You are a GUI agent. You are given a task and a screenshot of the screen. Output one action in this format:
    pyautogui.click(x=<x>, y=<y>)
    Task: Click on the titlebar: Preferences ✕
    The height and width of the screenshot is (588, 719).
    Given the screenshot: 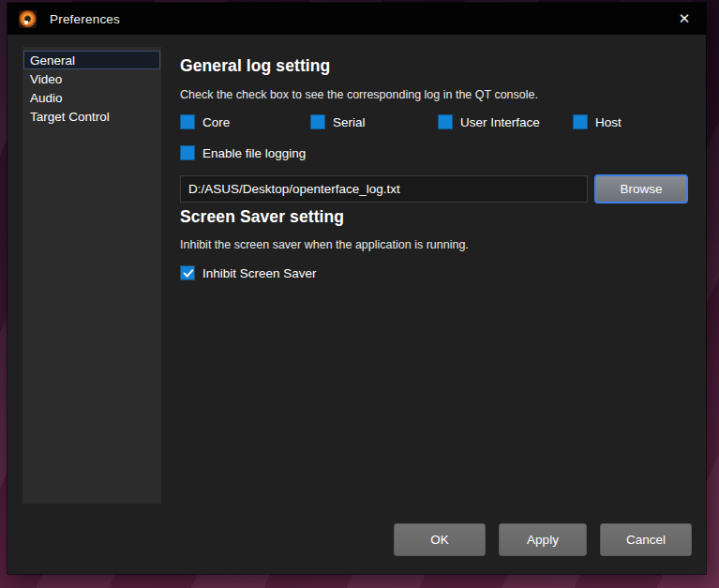 What is the action you would take?
    pyautogui.click(x=356, y=19)
    